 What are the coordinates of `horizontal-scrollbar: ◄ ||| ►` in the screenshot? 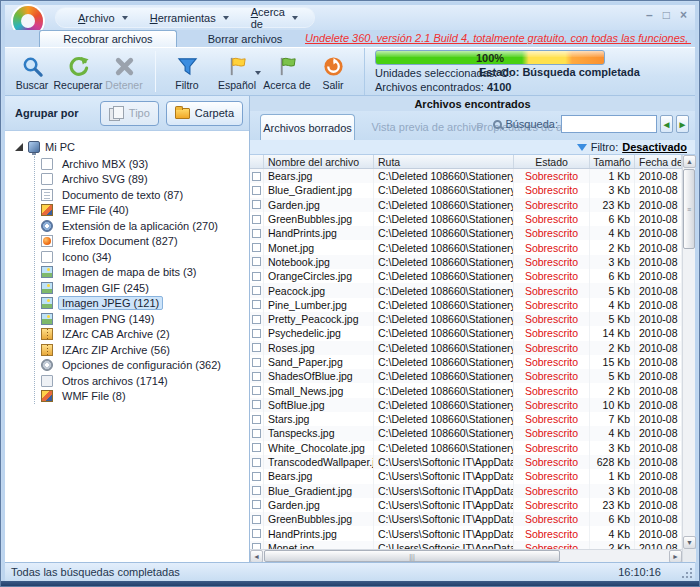 It's located at (466, 556).